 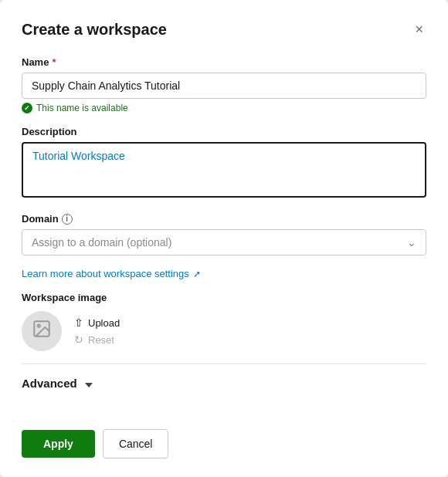 I want to click on cancel-button: Cancel, so click(x=136, y=444).